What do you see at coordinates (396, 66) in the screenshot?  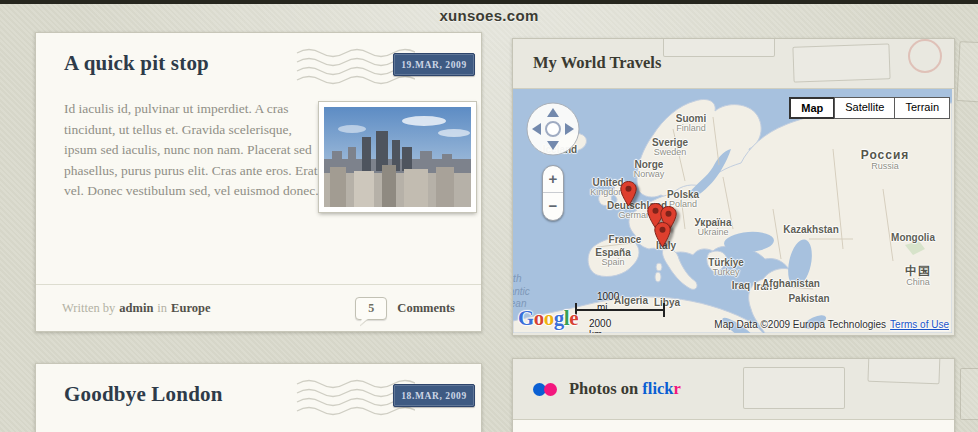 I see `postmark: 19.MAR, 2009` at bounding box center [396, 66].